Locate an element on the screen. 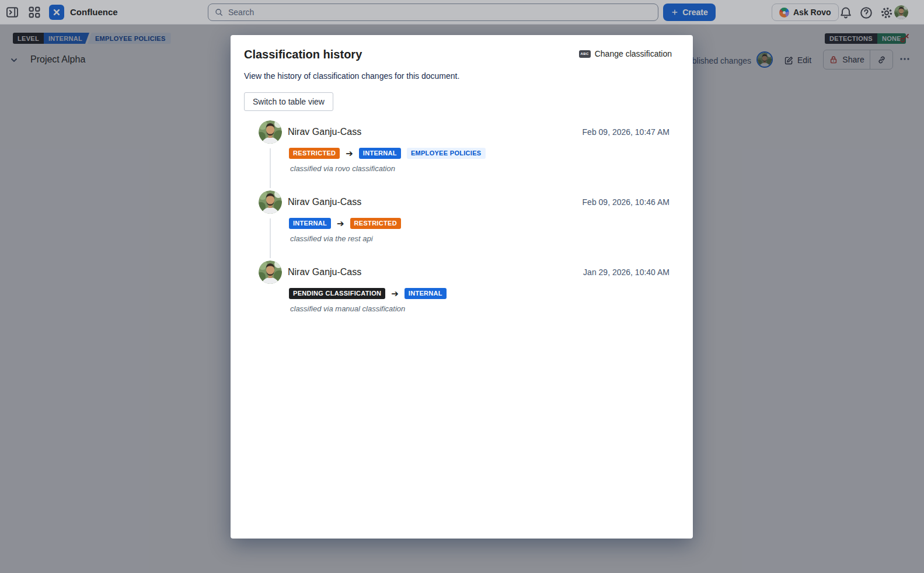  classification-badge-from: RESTRICTED is located at coordinates (314, 153).